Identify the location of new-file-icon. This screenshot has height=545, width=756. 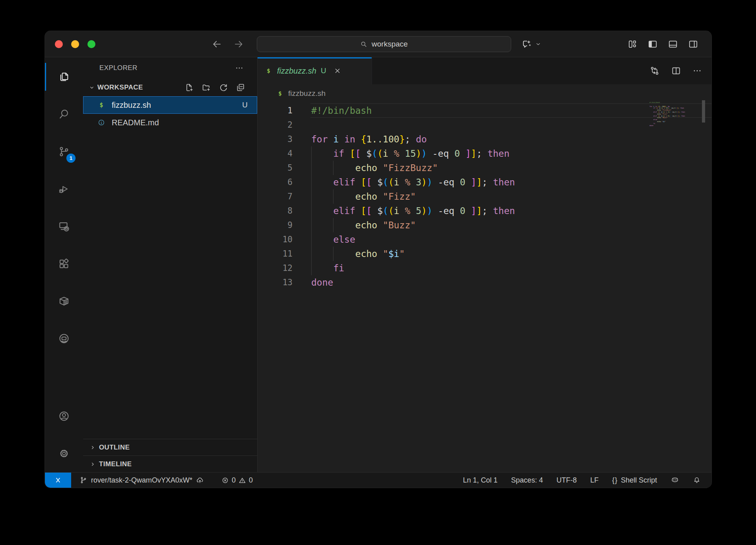
(189, 88).